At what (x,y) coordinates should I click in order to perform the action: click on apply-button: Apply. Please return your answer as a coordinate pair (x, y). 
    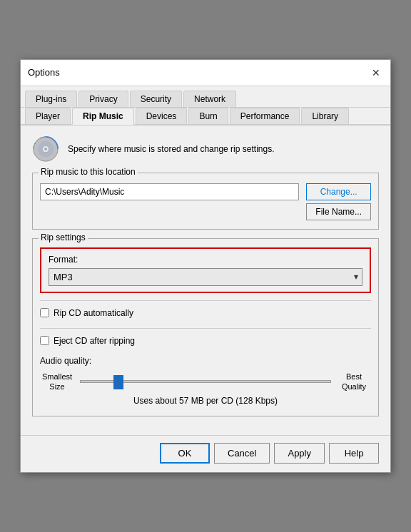
    Looking at the image, I should click on (300, 454).